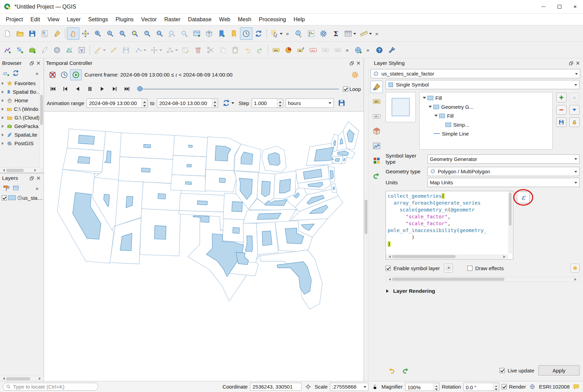 The height and width of the screenshot is (392, 583). Describe the element at coordinates (82, 50) in the screenshot. I see `new-virtual-layer-button: V` at that location.